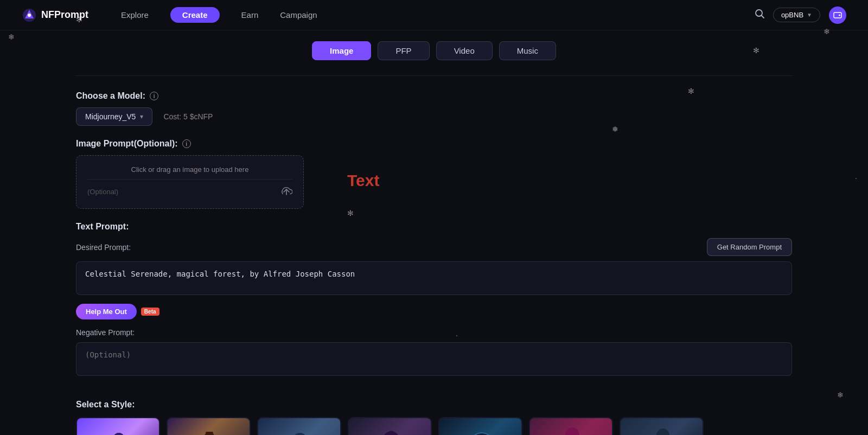 This screenshot has height=435, width=868. I want to click on image-prompt-header: Image Prompt(Optional): i, so click(434, 144).